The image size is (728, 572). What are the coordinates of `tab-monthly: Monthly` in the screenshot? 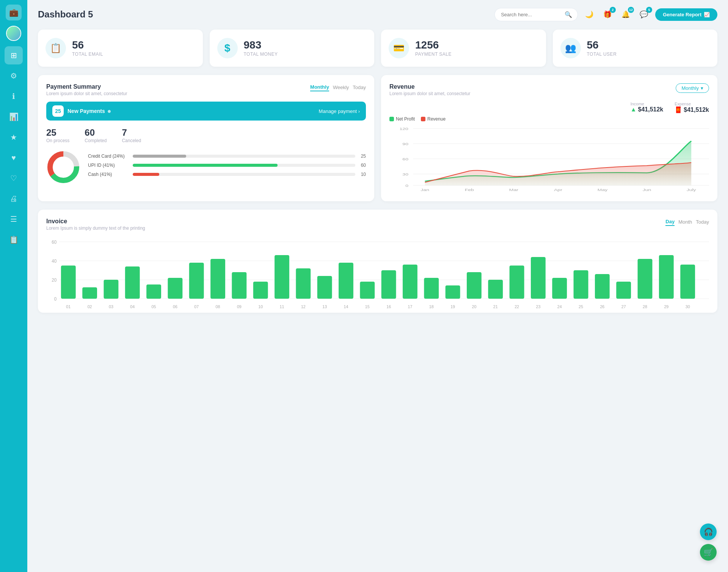 It's located at (320, 87).